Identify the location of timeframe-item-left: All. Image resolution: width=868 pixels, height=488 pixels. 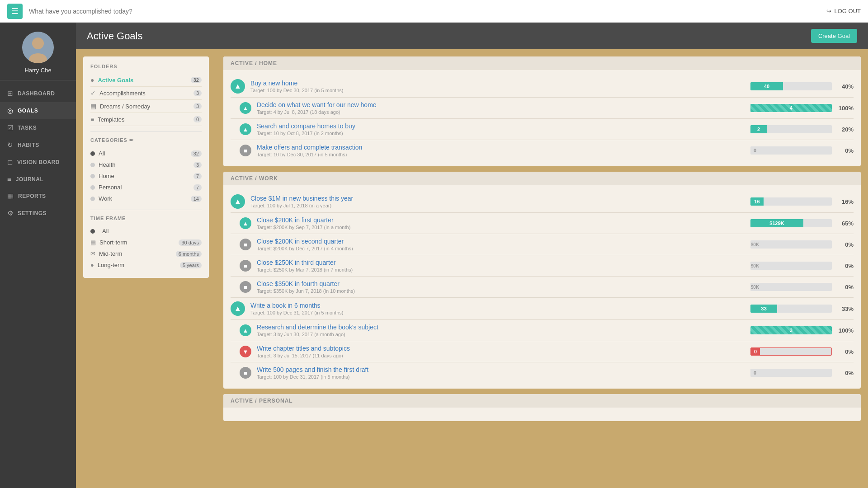
(99, 231).